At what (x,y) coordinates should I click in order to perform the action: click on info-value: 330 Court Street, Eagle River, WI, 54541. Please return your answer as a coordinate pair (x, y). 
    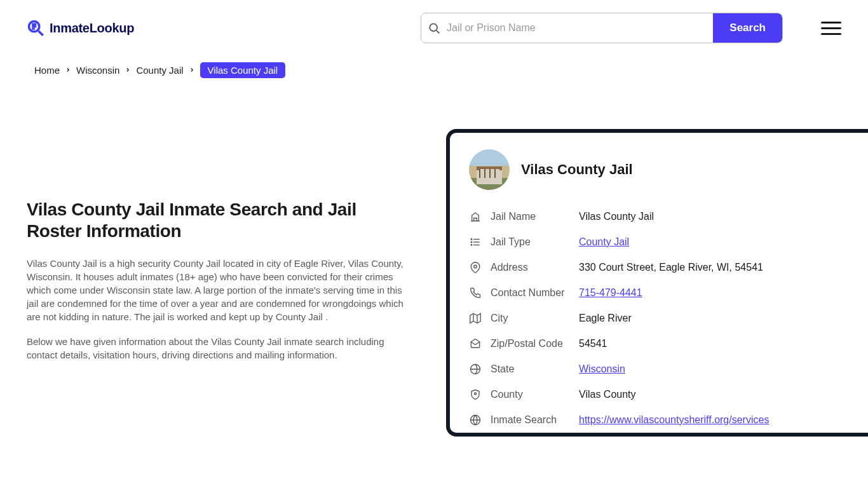
    Looking at the image, I should click on (671, 268).